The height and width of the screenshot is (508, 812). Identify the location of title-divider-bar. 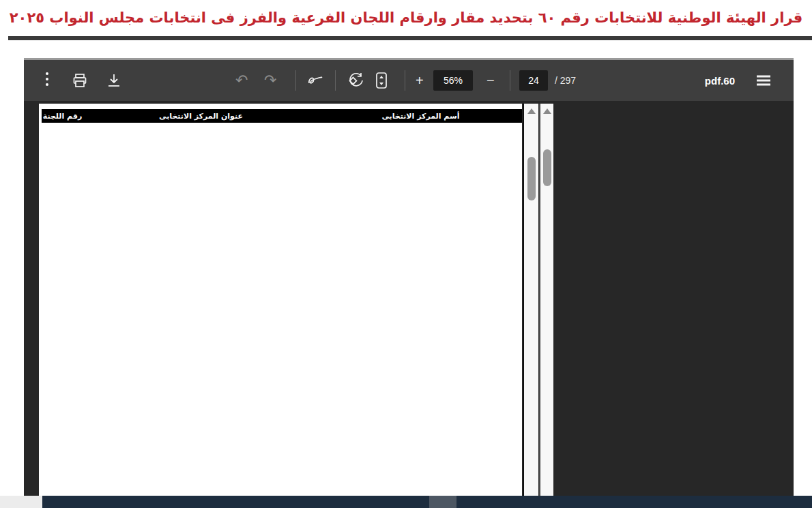
(410, 38).